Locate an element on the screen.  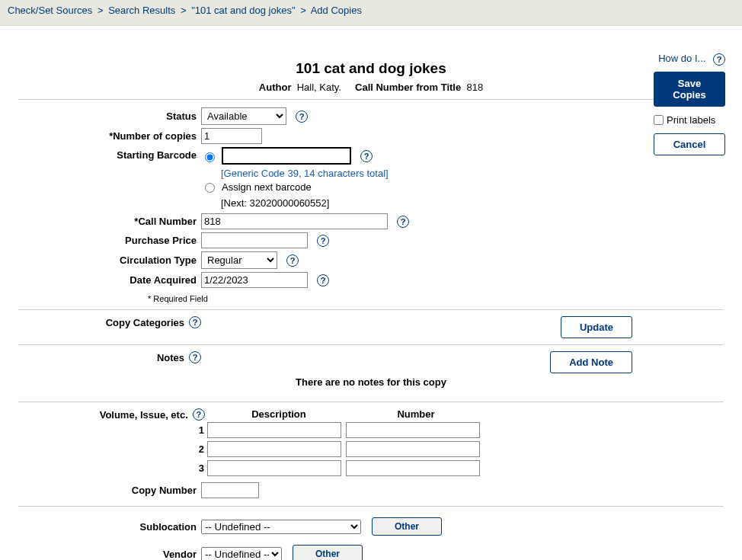
sublocation-label: Sublocation is located at coordinates (110, 527).